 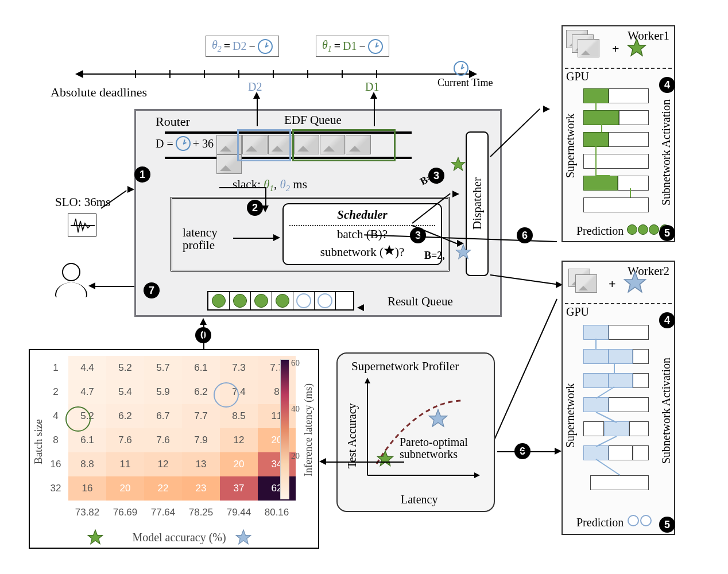 I want to click on result-queue-label: Result Queue, so click(x=420, y=302).